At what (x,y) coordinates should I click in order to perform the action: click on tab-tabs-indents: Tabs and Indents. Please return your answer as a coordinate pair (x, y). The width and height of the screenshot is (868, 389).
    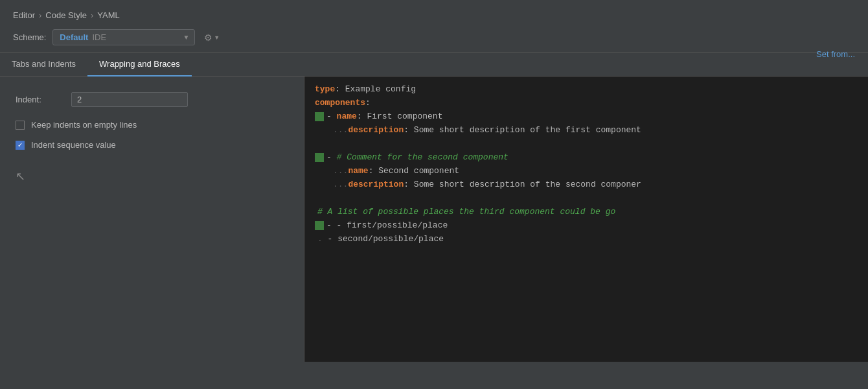
    Looking at the image, I should click on (44, 65).